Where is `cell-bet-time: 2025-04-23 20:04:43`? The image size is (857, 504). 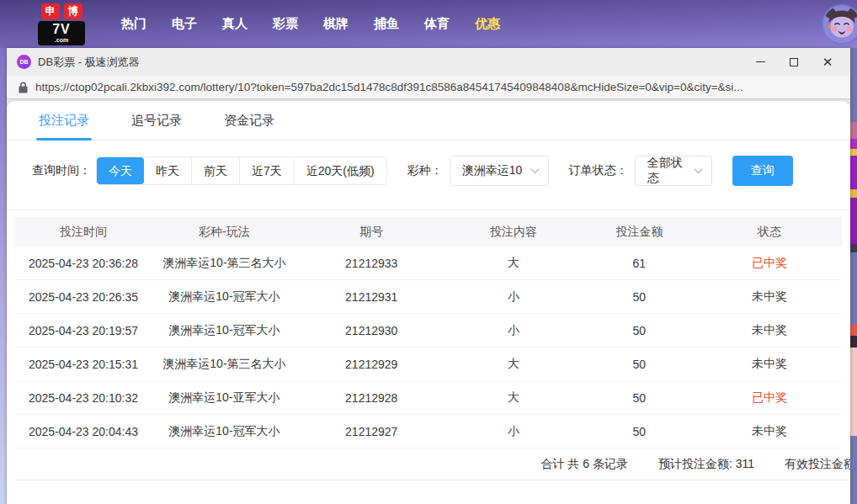
cell-bet-time: 2025-04-23 20:04:43 is located at coordinates (83, 432).